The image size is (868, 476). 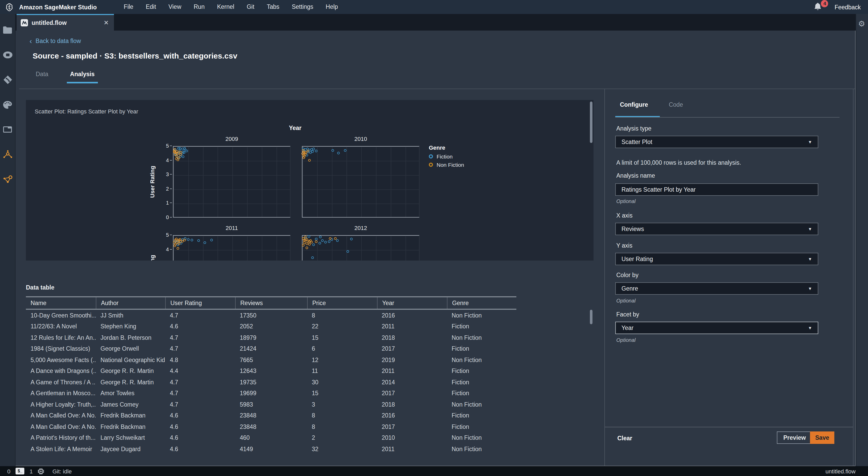 What do you see at coordinates (342, 371) in the screenshot?
I see `table-cell: 11` at bounding box center [342, 371].